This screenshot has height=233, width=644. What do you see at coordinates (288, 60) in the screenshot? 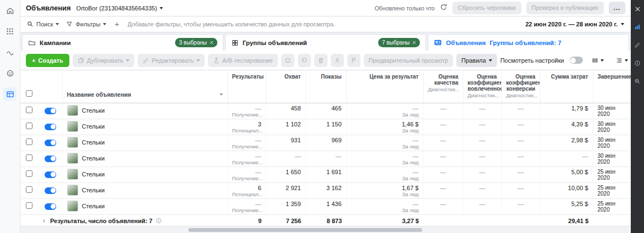
I see `circle-status-button` at bounding box center [288, 60].